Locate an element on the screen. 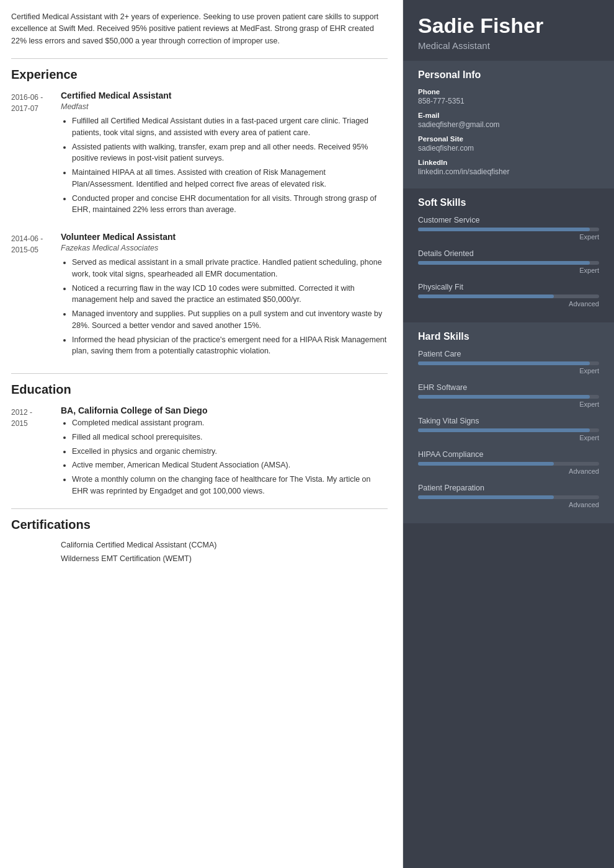  education-heading: Education is located at coordinates (200, 389).